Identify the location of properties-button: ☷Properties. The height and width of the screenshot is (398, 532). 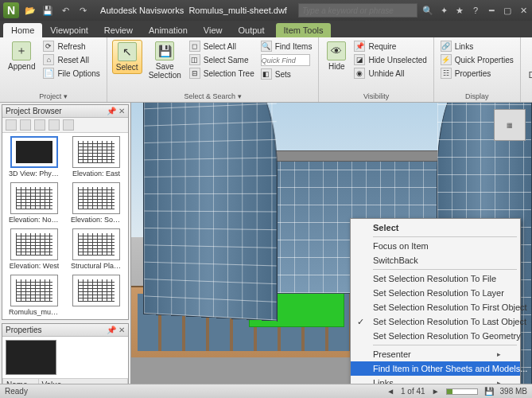
(477, 73).